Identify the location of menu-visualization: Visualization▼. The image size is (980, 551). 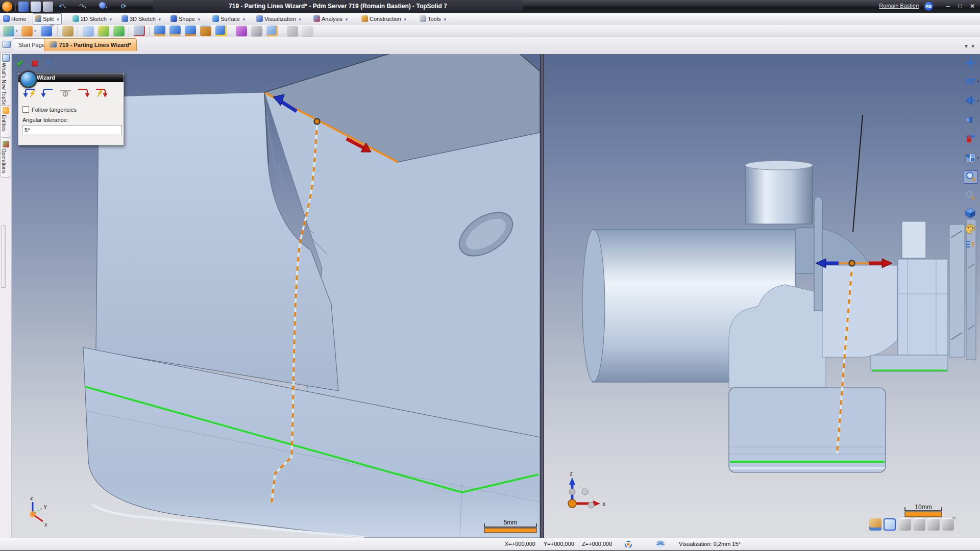
(279, 19).